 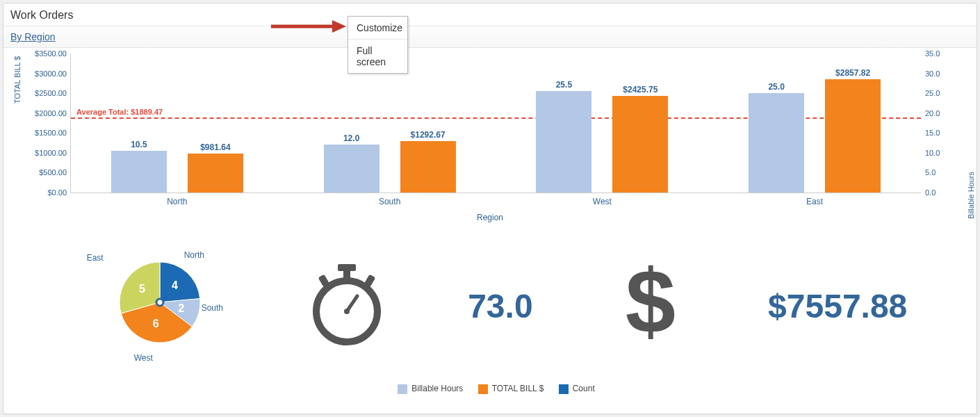 I want to click on pie-slice-value: 2, so click(x=181, y=309).